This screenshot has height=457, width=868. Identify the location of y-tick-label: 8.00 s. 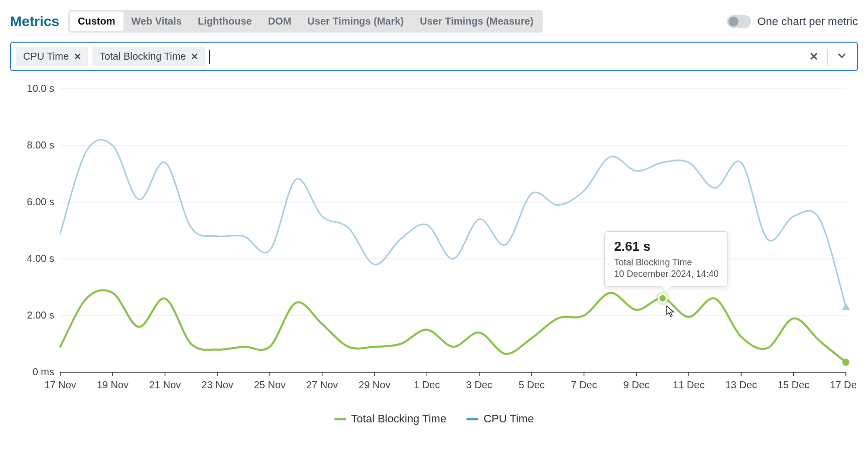
(40, 145).